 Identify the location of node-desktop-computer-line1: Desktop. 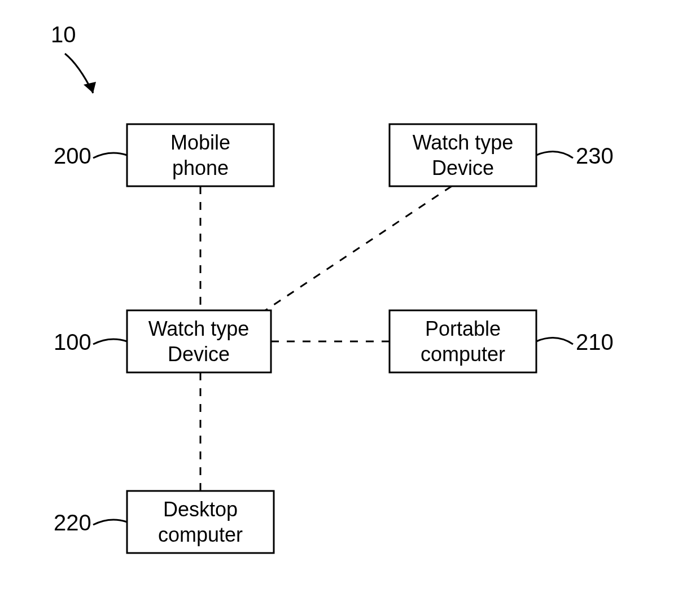
(200, 509).